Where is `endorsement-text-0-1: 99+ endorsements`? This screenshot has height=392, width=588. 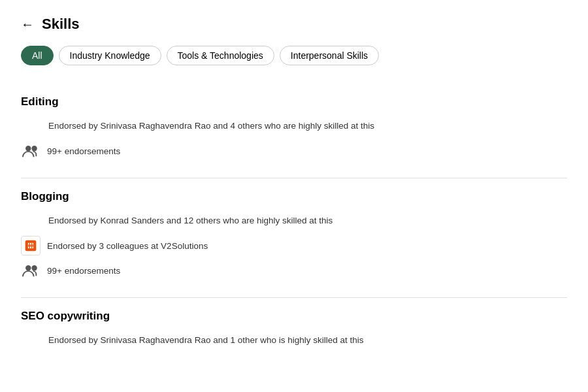 endorsement-text-0-1: 99+ endorsements is located at coordinates (84, 152).